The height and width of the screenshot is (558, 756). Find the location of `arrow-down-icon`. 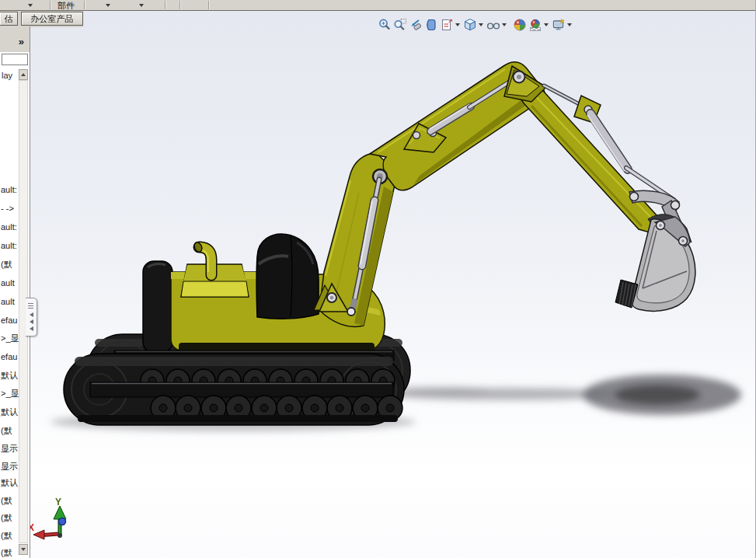

arrow-down-icon is located at coordinates (23, 549).